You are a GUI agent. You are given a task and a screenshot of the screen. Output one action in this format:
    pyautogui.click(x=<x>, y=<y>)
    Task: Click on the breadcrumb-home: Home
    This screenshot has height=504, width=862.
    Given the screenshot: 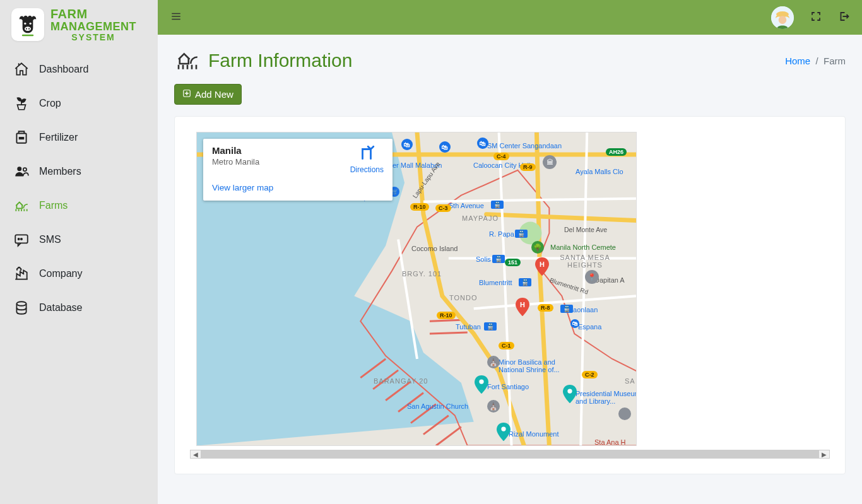 What is the action you would take?
    pyautogui.click(x=798, y=61)
    